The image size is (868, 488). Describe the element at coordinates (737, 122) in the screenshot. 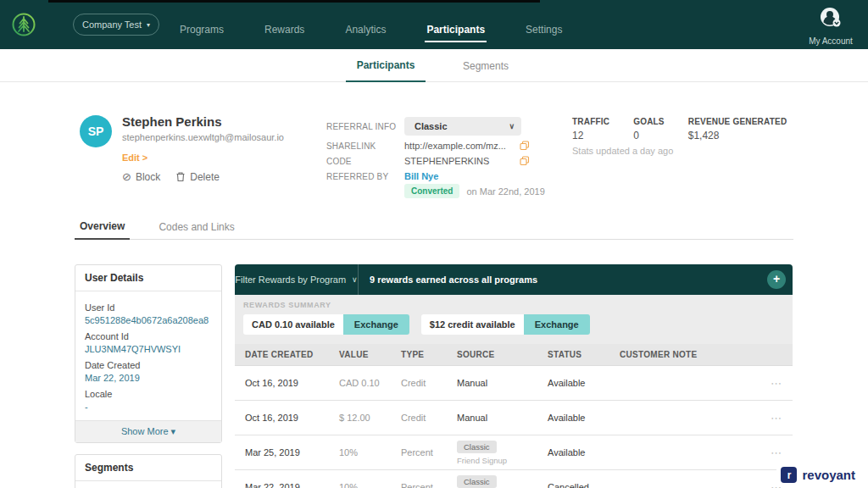

I see `stat-label: REVENUE GENERATED` at that location.